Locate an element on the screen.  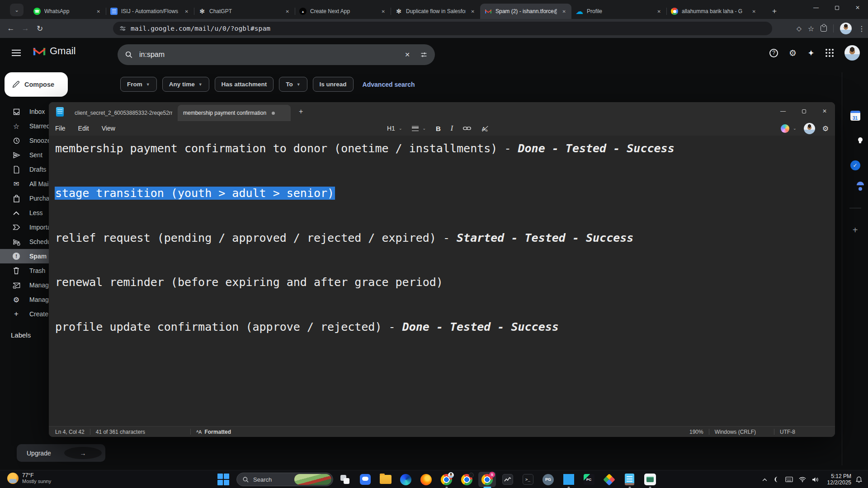
taskbar-vscode-icon is located at coordinates (569, 479).